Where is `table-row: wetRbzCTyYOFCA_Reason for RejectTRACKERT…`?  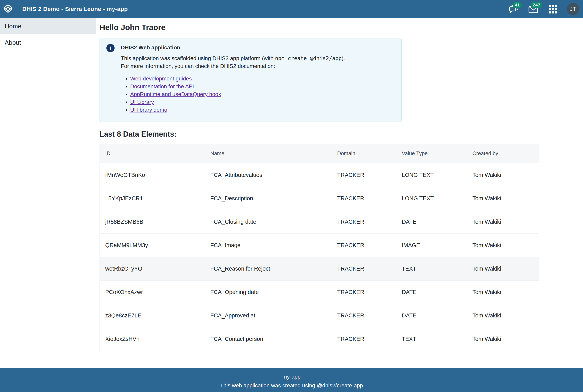 table-row: wetRbzCTyYOFCA_Reason for RejectTRACKERT… is located at coordinates (319, 269).